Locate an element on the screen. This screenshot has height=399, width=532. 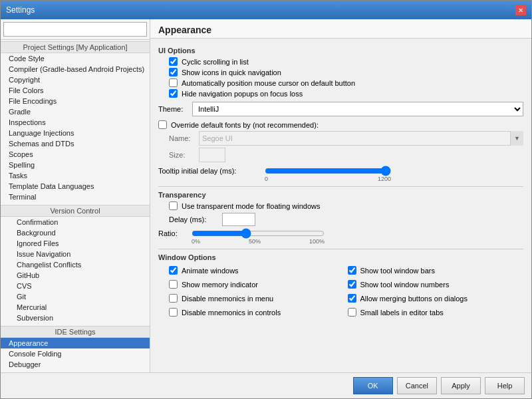
checkbox-animate-windows: Animate windows is located at coordinates (257, 270).